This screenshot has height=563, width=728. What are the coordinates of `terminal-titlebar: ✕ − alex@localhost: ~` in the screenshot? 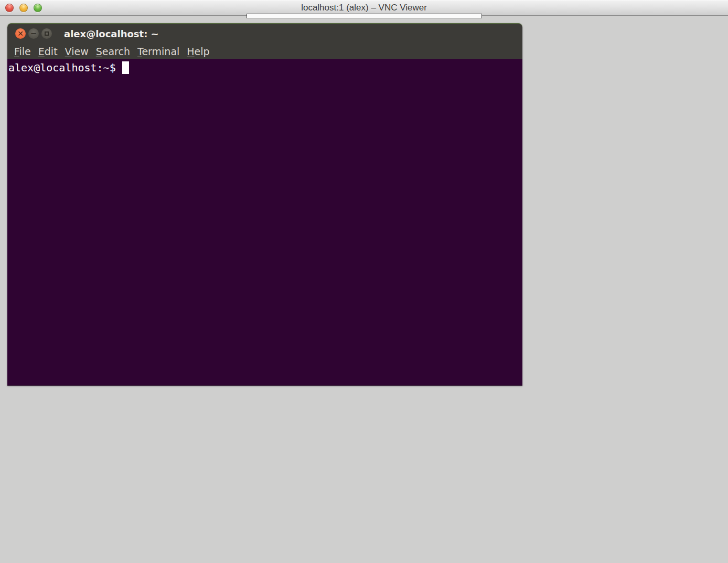 It's located at (265, 34).